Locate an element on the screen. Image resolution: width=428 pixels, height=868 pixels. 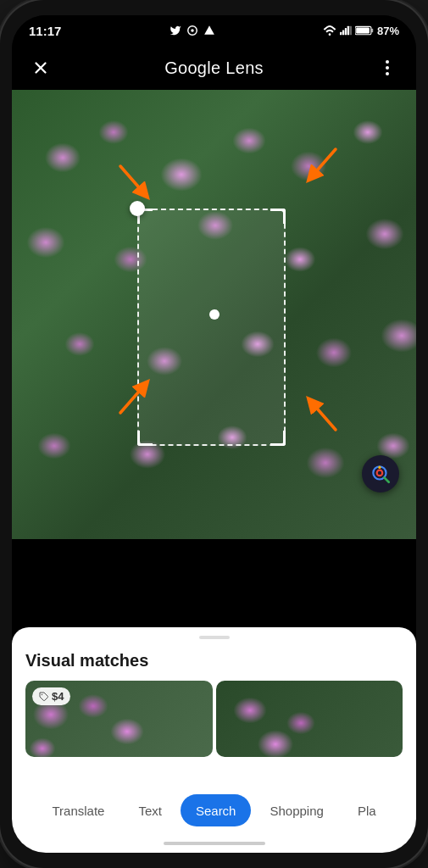
account-icon is located at coordinates (209, 31).